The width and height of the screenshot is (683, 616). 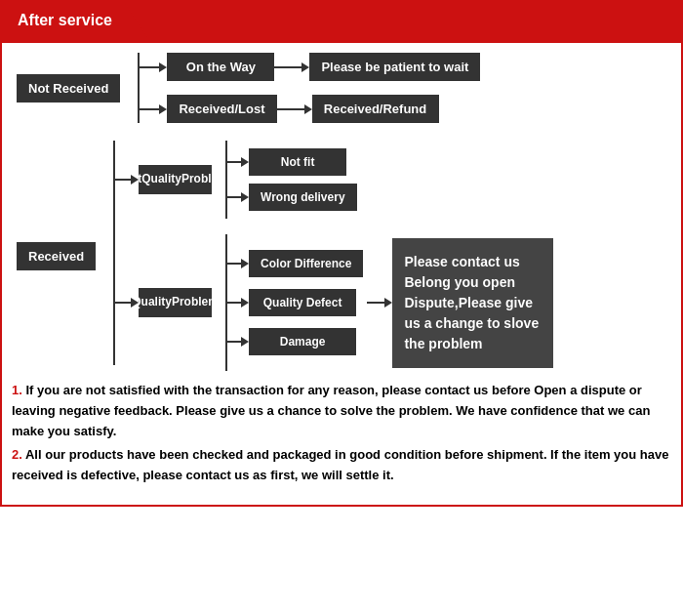 What do you see at coordinates (342, 411) in the screenshot?
I see `footer-point1: 1. If you are not satisfied with the tra…` at bounding box center [342, 411].